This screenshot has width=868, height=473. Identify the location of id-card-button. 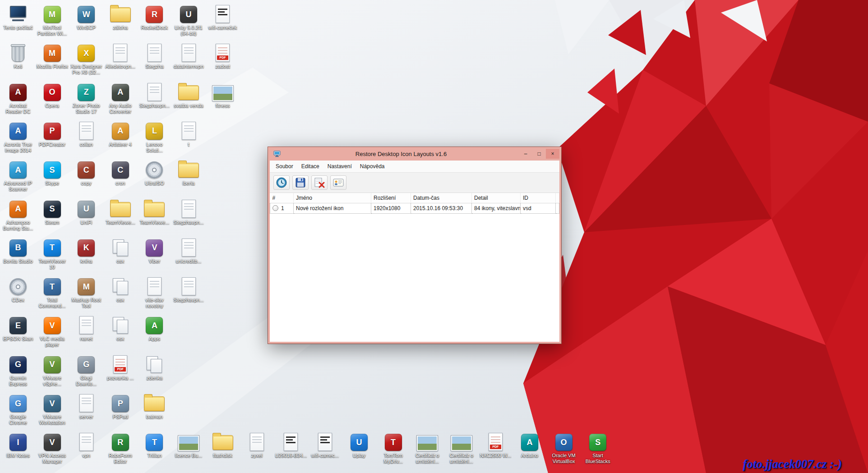
(338, 183).